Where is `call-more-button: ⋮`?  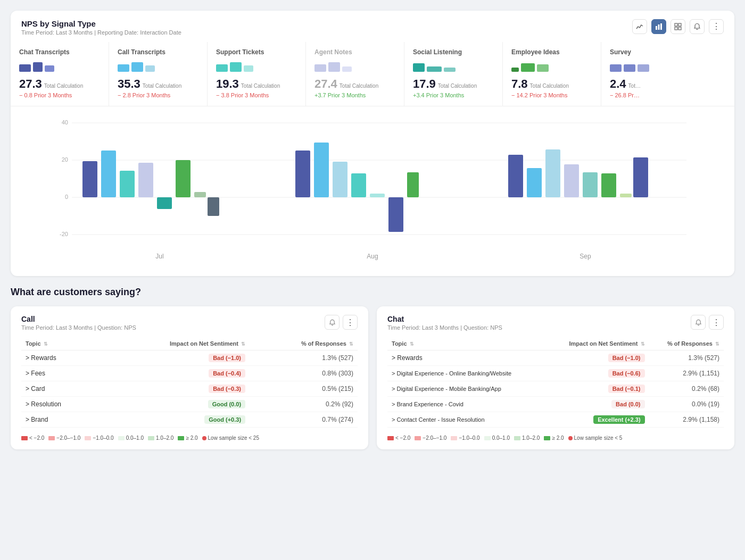 call-more-button: ⋮ is located at coordinates (350, 322).